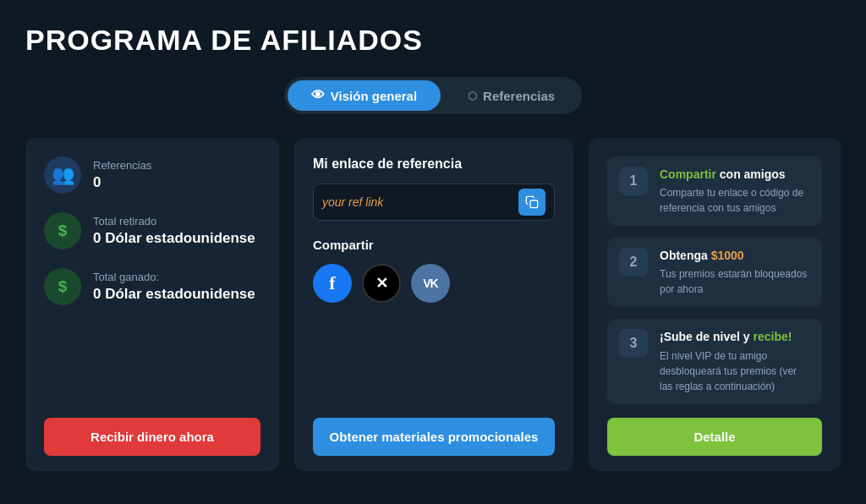 This screenshot has width=866, height=504. I want to click on tab-overview-label: Visión general, so click(374, 96).